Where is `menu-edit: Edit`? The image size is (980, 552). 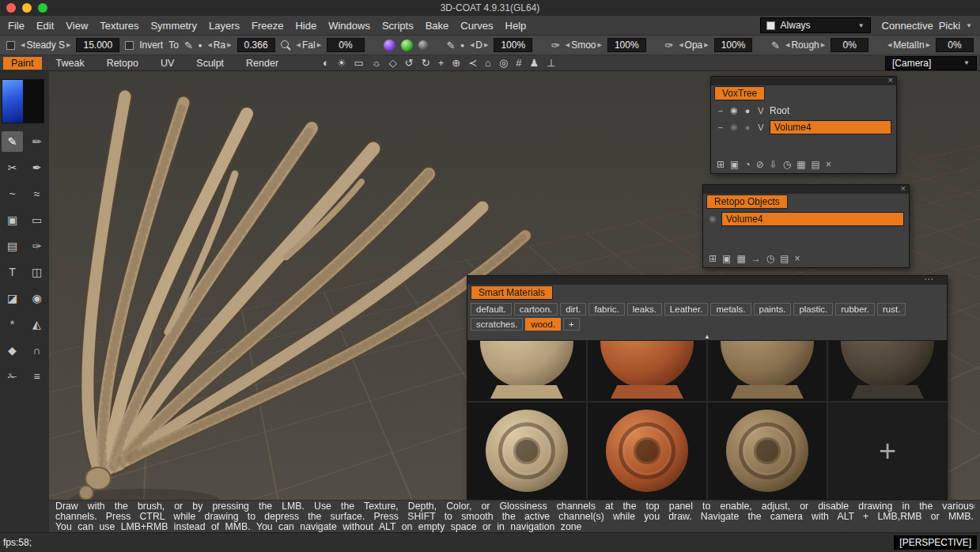
menu-edit: Edit is located at coordinates (45, 25).